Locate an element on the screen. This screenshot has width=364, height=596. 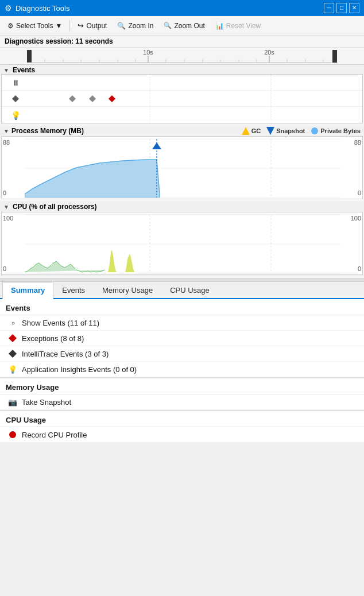
tab-summary: Summary is located at coordinates (28, 291).